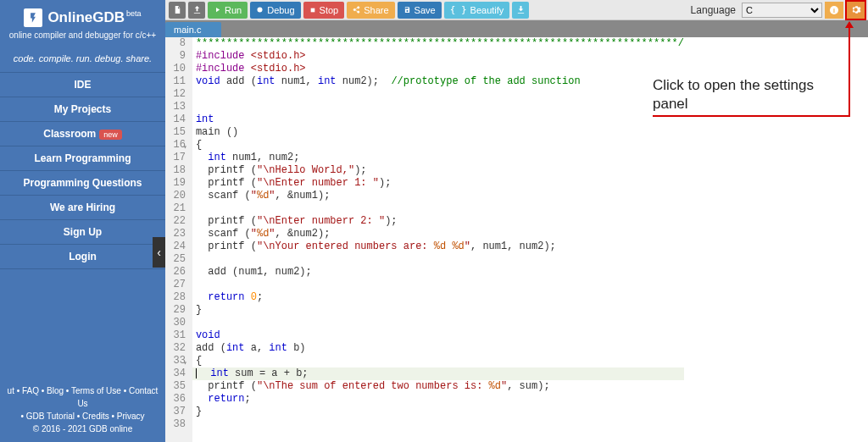 The height and width of the screenshot is (442, 868). What do you see at coordinates (275, 10) in the screenshot?
I see `debug-button: Debug` at bounding box center [275, 10].